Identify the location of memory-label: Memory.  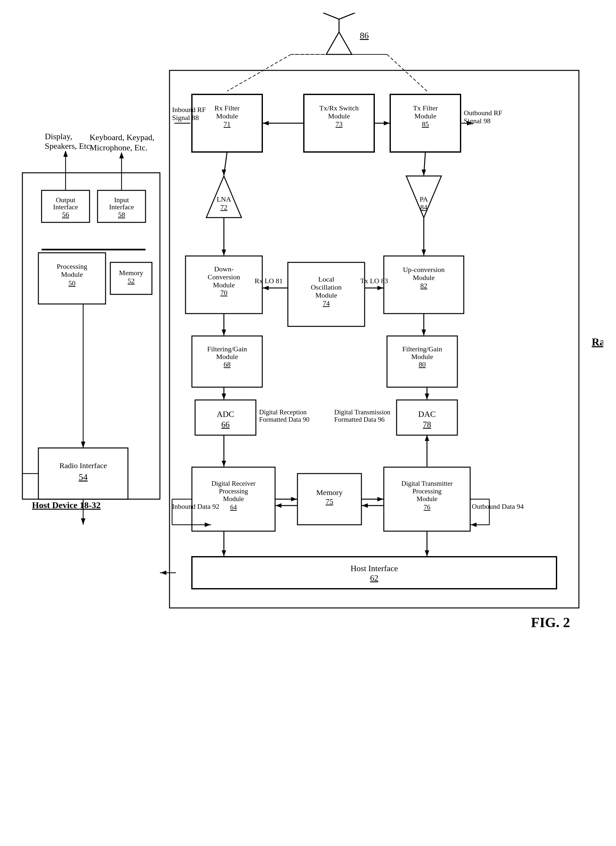
(131, 273).